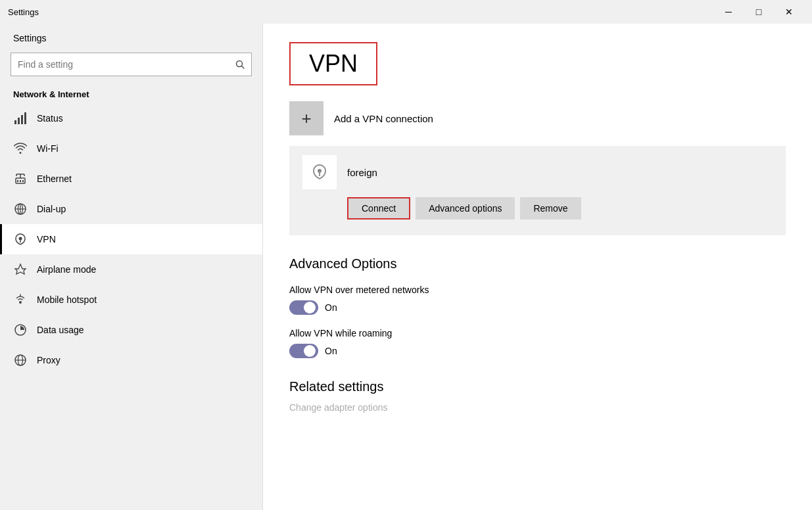  Describe the element at coordinates (538, 407) in the screenshot. I see `change-adapter-link: Change adapter options` at that location.